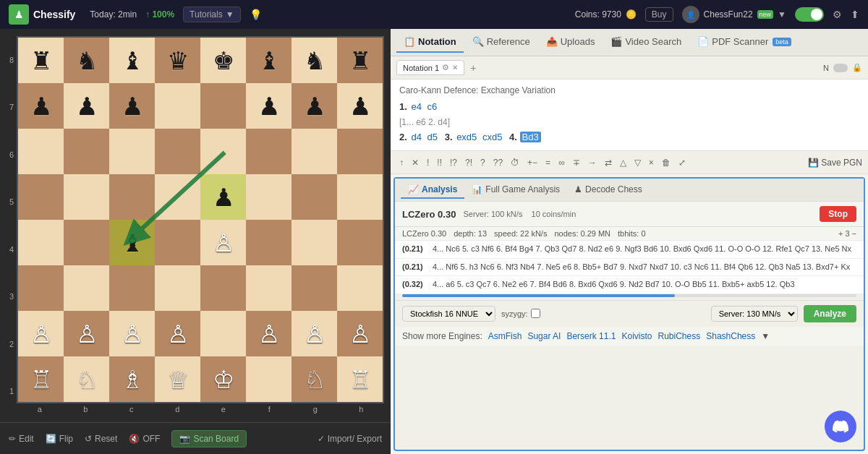 This screenshot has height=454, width=868. I want to click on eval-line-1: (0.21) 4... Nc6 5. c3 Nf6 6. Bf4 Bg4 7. …, so click(629, 249).